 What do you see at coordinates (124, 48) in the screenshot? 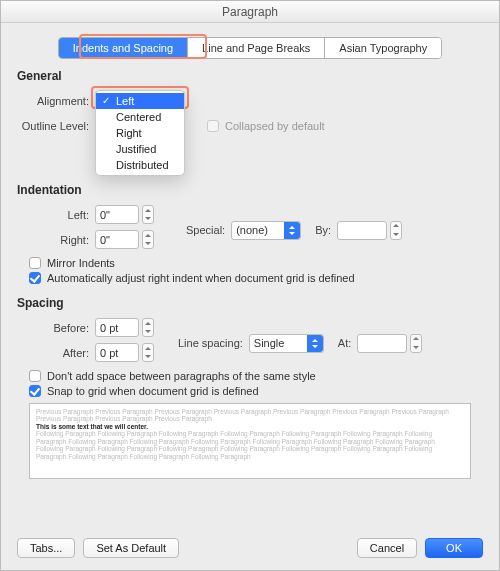
I see `tab-indents-spacing: Indents and Spacing` at bounding box center [124, 48].